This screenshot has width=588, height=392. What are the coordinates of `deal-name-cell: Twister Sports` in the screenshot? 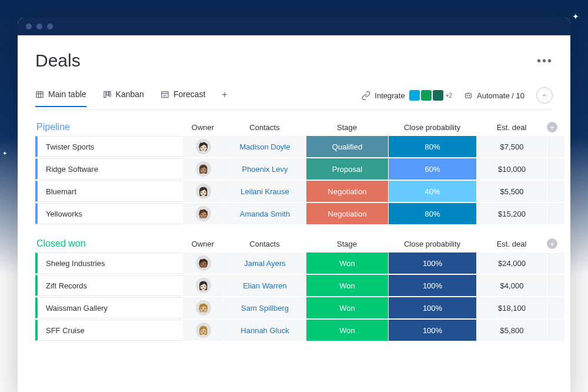 It's located at (109, 147).